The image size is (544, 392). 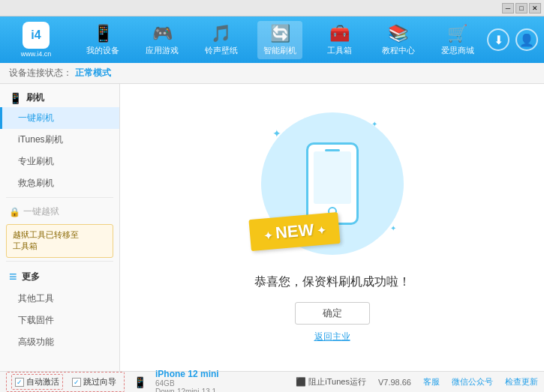 I want to click on nav-smart-flash-label: 智能刷机, so click(x=280, y=51).